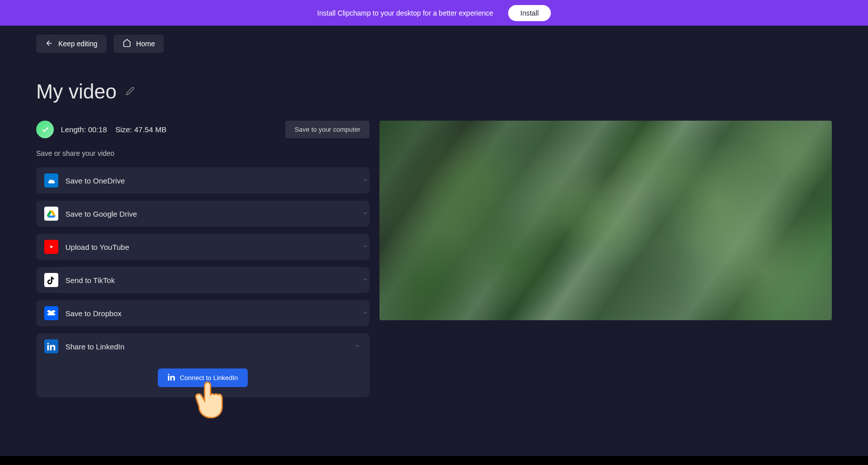 Image resolution: width=868 pixels, height=465 pixels. I want to click on install-button: Install, so click(530, 13).